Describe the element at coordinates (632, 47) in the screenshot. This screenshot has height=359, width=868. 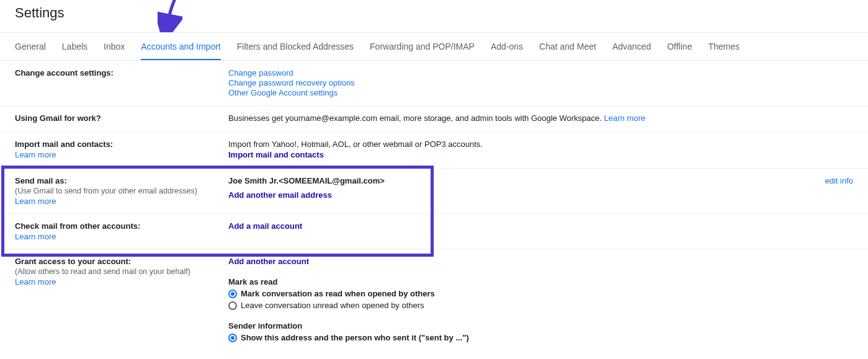
I see `tab-advanced: Advanced` at that location.